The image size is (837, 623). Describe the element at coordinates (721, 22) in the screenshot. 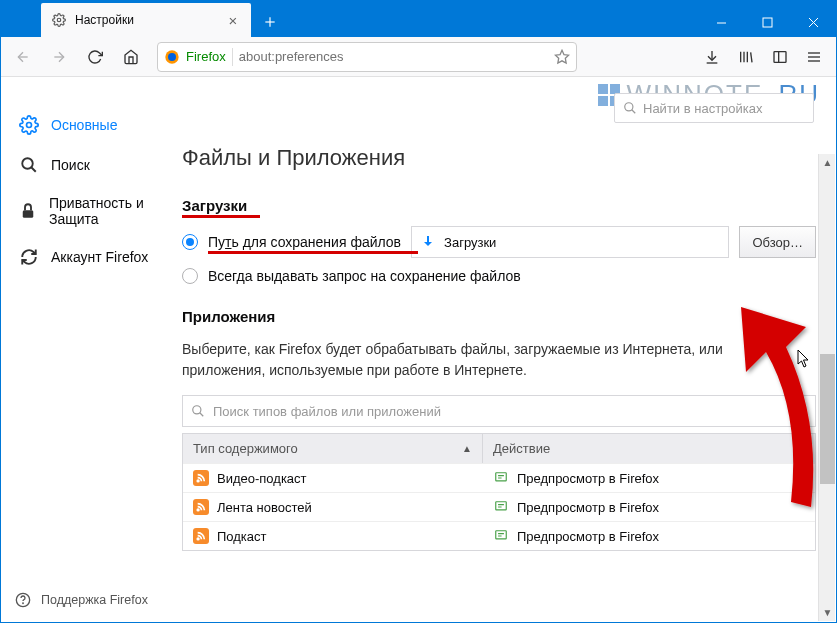

I see `minimize-button` at that location.